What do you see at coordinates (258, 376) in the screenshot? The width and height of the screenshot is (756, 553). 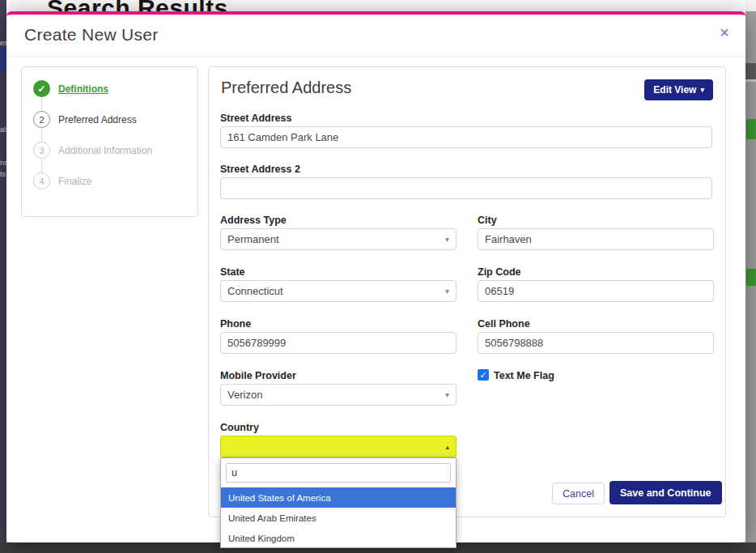 I see `mobile-provider-label: Mobile Provider` at bounding box center [258, 376].